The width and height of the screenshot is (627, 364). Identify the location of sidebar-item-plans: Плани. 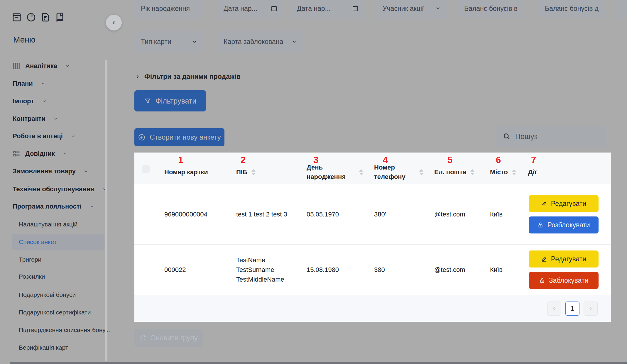
(29, 84).